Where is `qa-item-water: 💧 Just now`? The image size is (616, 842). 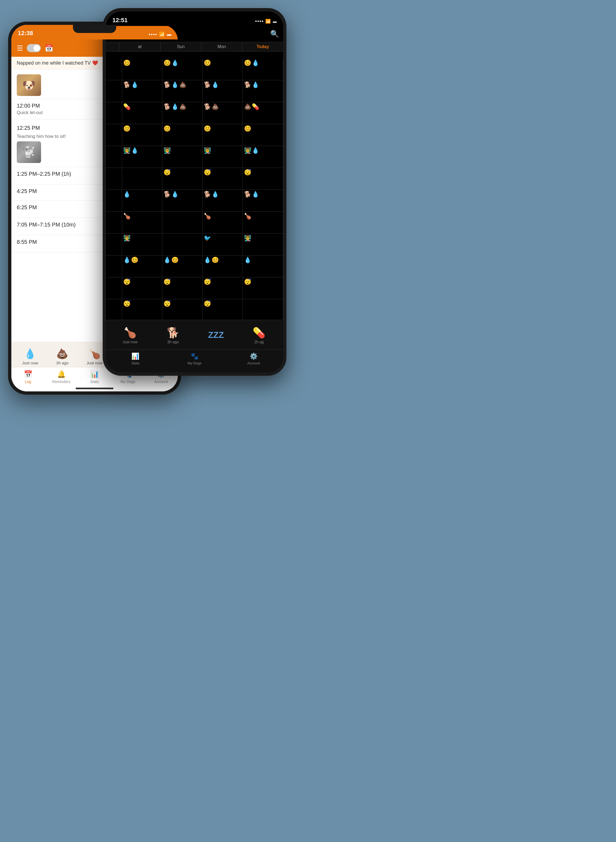 qa-item-water: 💧 Just now is located at coordinates (30, 357).